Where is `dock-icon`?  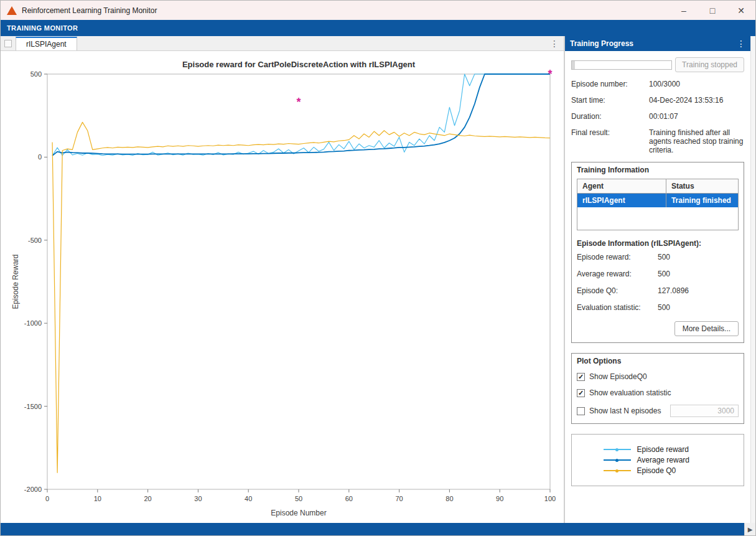 dock-icon is located at coordinates (8, 44).